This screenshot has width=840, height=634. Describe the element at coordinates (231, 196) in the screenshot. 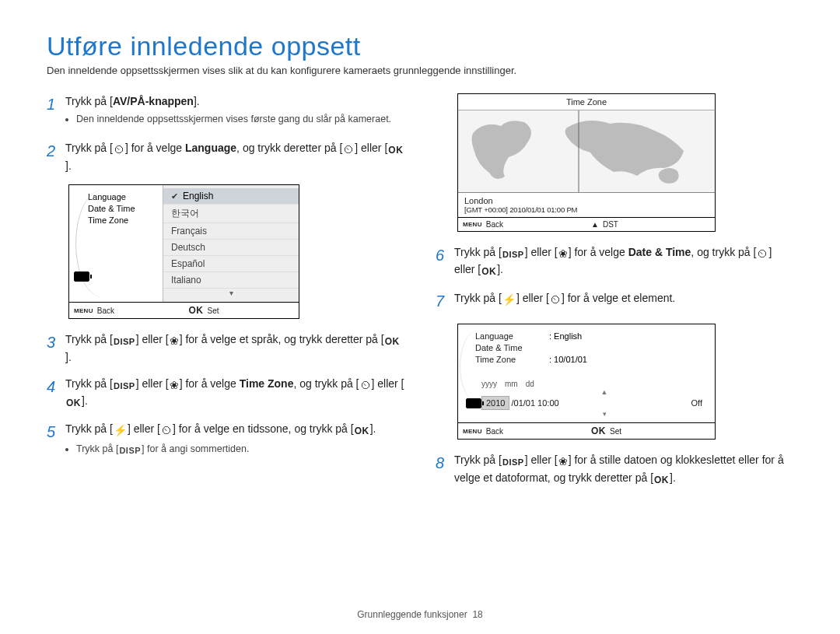

I see `lang-option-english: ✔English` at that location.